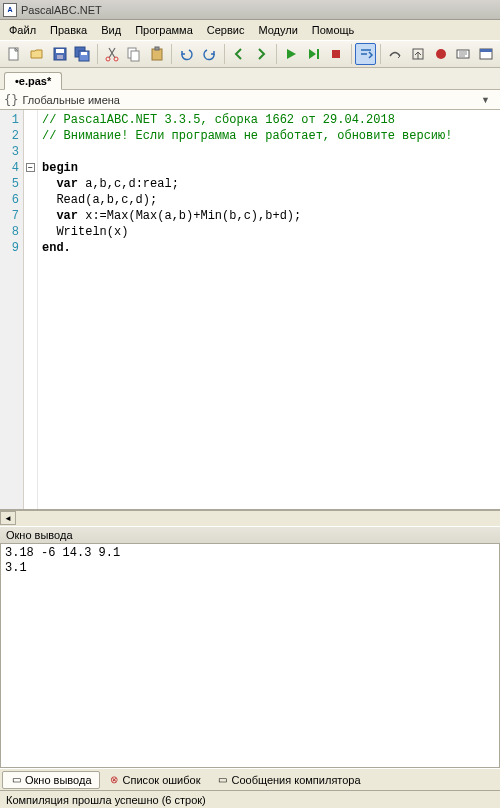  What do you see at coordinates (250, 100) in the screenshot?
I see `names-selector: {} Глобальные имена ▼` at bounding box center [250, 100].